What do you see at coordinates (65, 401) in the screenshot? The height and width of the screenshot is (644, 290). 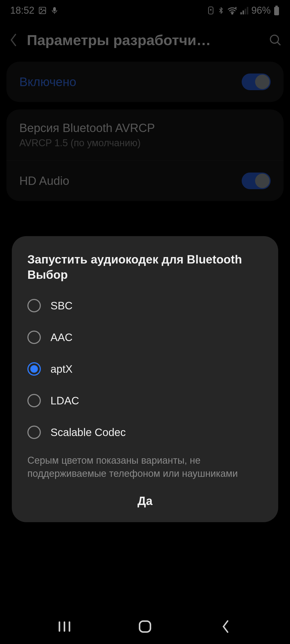 I see `option-label: LDAC` at bounding box center [65, 401].